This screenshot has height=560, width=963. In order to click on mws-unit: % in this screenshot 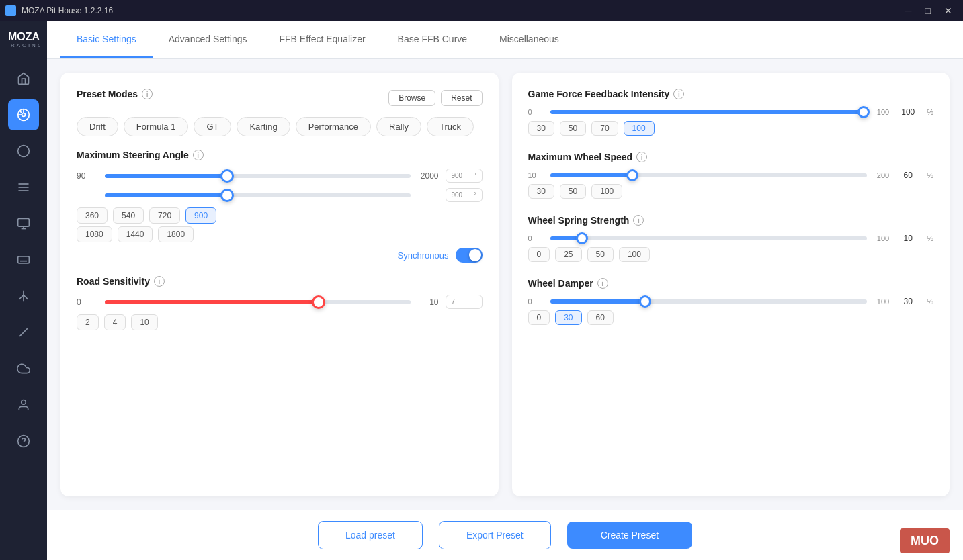, I will do `click(930, 175)`.